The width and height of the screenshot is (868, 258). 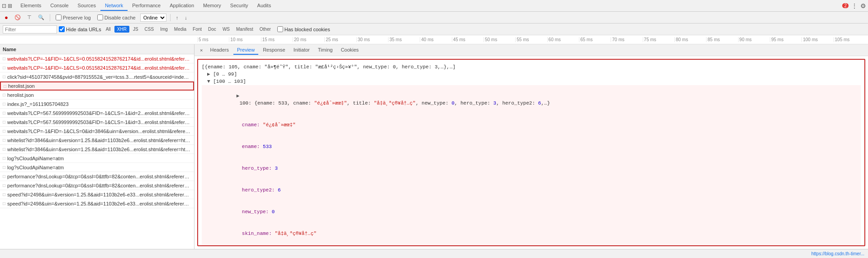 I want to click on hide-data-urls-label: Hide data URLs, so click(x=80, y=29).